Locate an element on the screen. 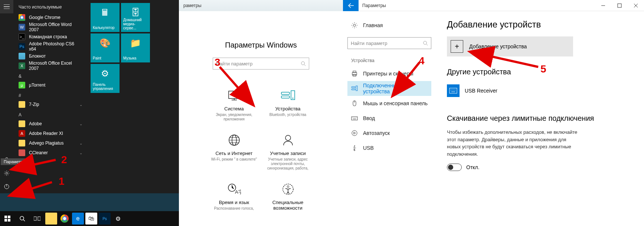 The height and width of the screenshot is (226, 644). plus-icon: + is located at coordinates (457, 46).